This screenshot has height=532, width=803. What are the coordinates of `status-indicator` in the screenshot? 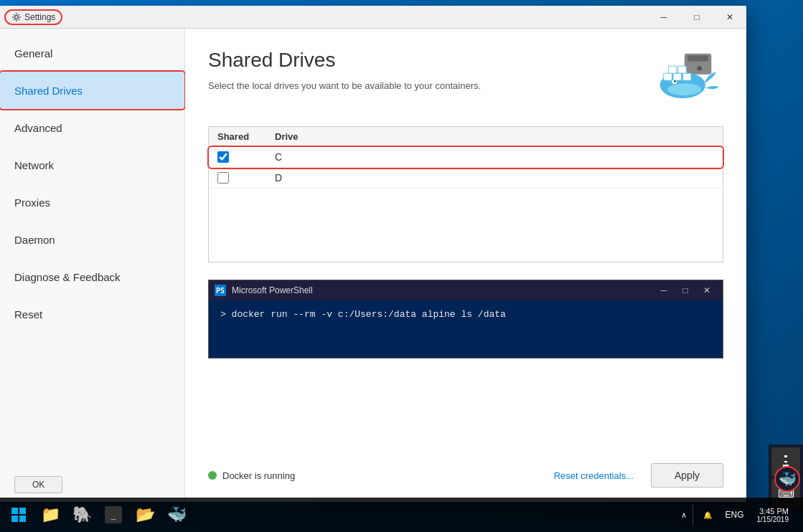 It's located at (212, 475).